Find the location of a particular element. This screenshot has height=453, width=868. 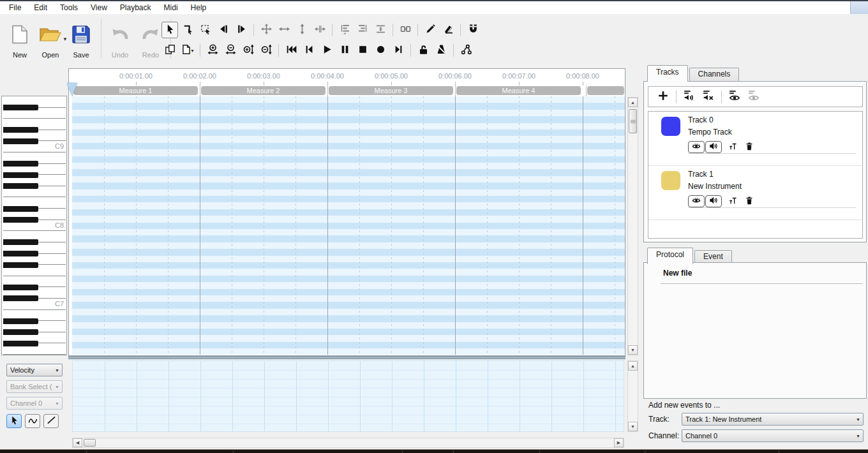

playback-cursor-marker is located at coordinates (72, 89).